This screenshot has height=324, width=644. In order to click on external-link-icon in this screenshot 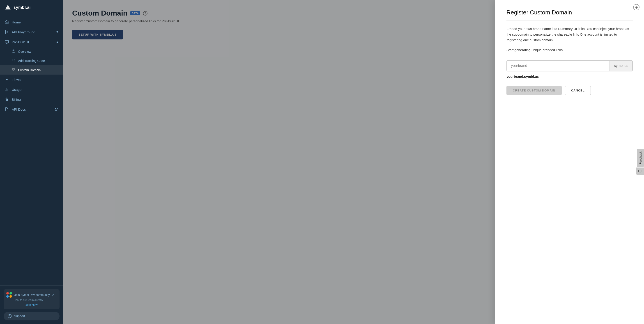, I will do `click(56, 109)`.